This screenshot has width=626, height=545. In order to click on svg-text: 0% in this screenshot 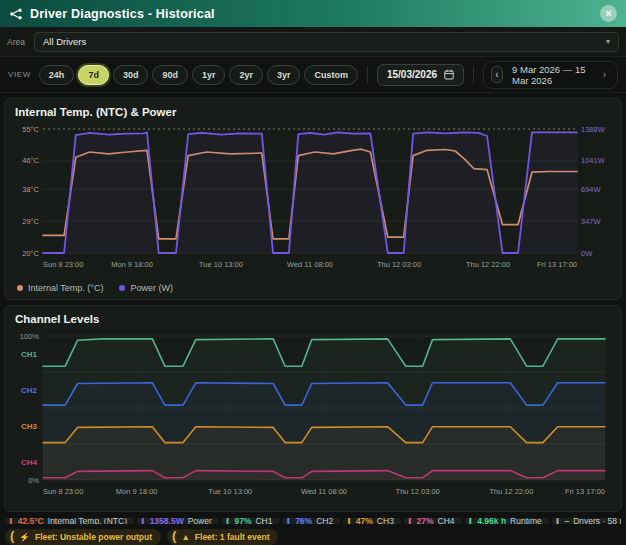, I will do `click(34, 480)`.